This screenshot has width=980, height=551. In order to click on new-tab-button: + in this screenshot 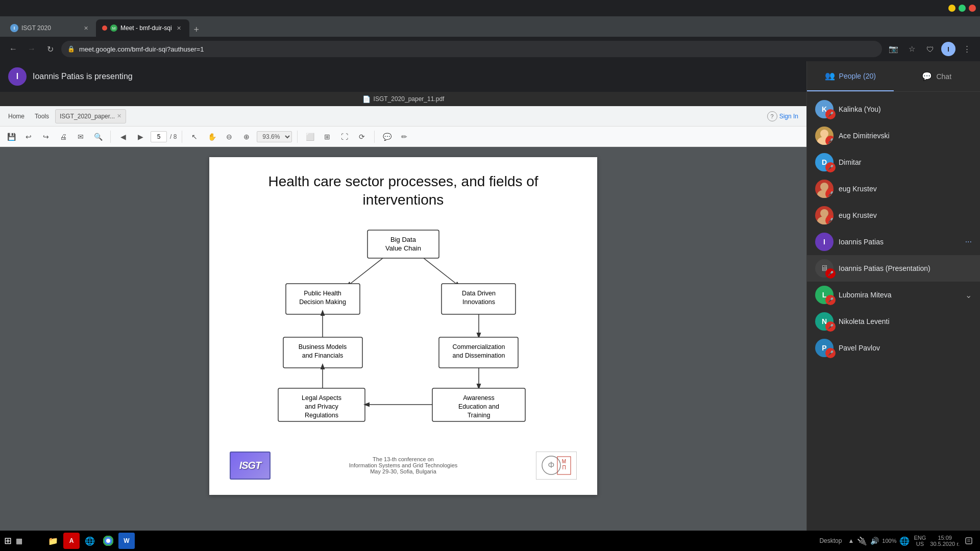, I will do `click(197, 30)`.